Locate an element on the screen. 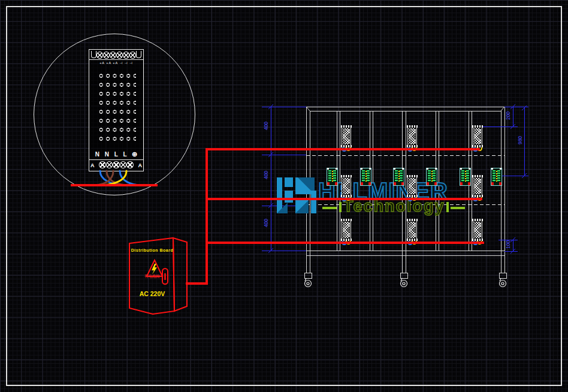 The image size is (568, 392). board-voltage-label: AC 220V is located at coordinates (152, 294).